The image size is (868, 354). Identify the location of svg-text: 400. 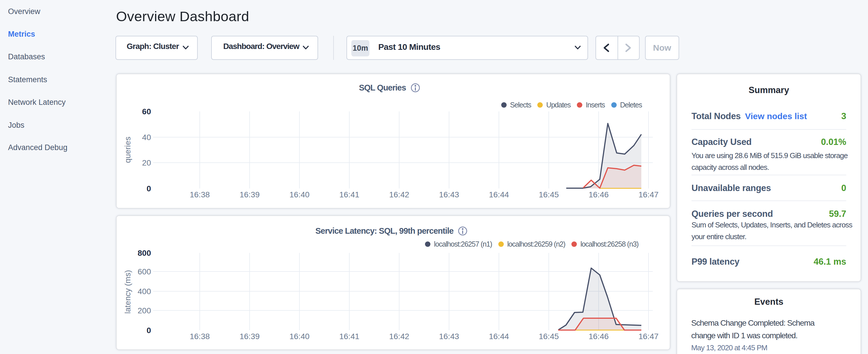
(144, 291).